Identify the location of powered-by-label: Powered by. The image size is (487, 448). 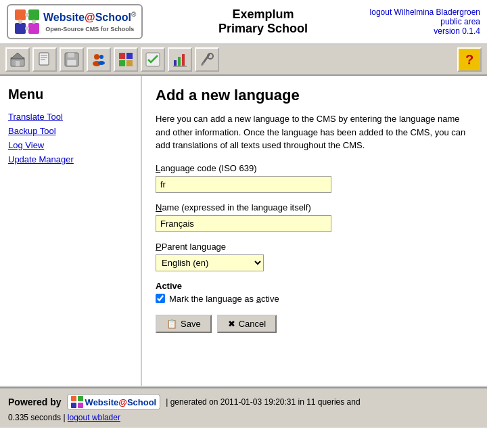
(35, 402).